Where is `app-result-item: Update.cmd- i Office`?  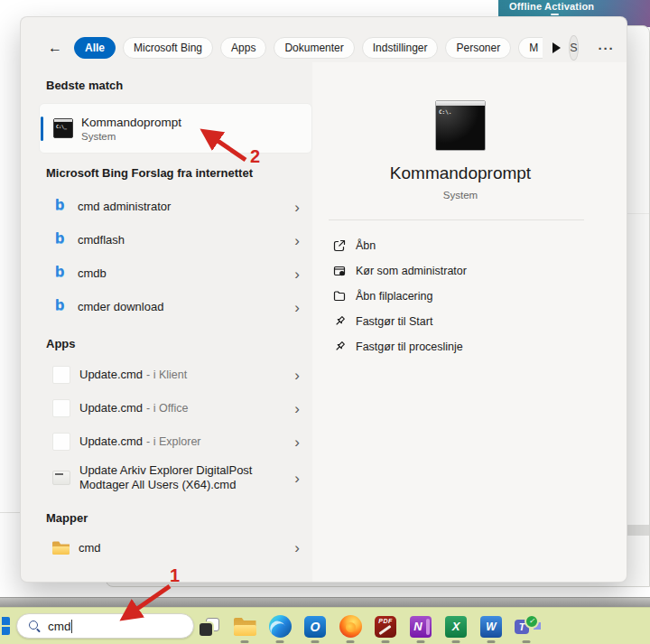 app-result-item: Update.cmd- i Office is located at coordinates (175, 408).